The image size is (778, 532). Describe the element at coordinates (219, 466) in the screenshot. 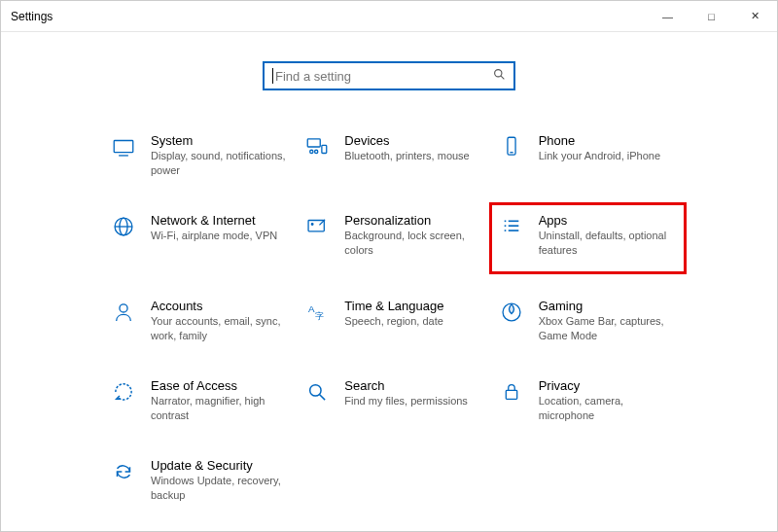

I see `tile-title: Update & Security` at that location.